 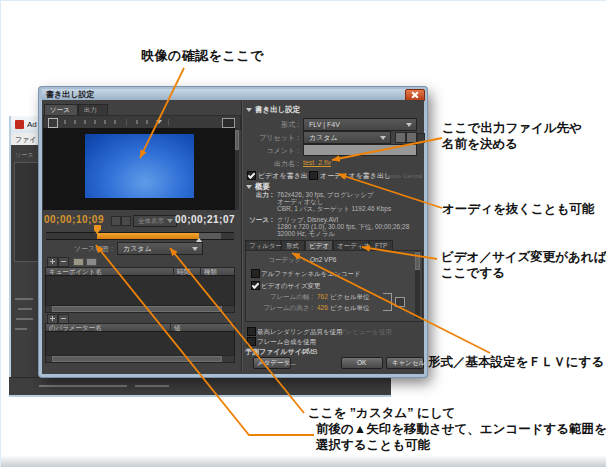 What do you see at coordinates (140, 291) in the screenshot?
I see `cue-table-body` at bounding box center [140, 291].